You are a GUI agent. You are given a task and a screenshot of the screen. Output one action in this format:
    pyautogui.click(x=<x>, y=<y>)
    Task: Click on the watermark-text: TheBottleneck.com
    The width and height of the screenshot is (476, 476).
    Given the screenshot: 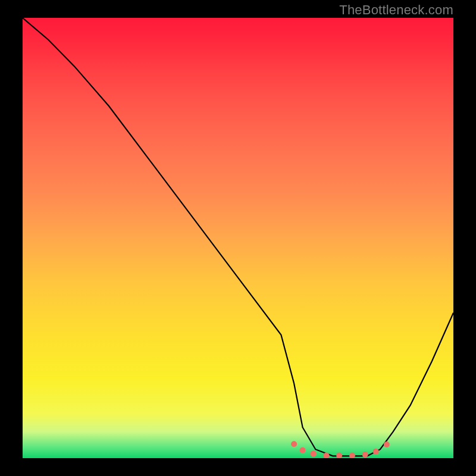 What is the action you would take?
    pyautogui.click(x=396, y=10)
    